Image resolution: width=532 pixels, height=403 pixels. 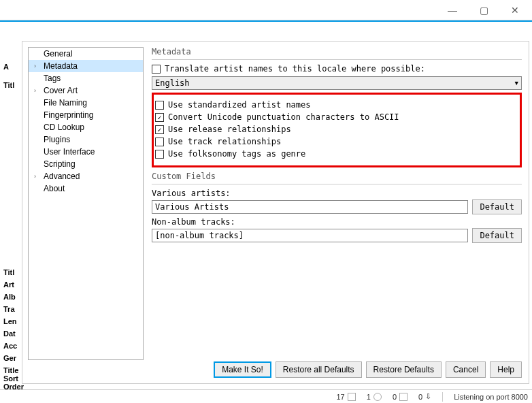 I want to click on translate-checkbox, so click(x=156, y=69).